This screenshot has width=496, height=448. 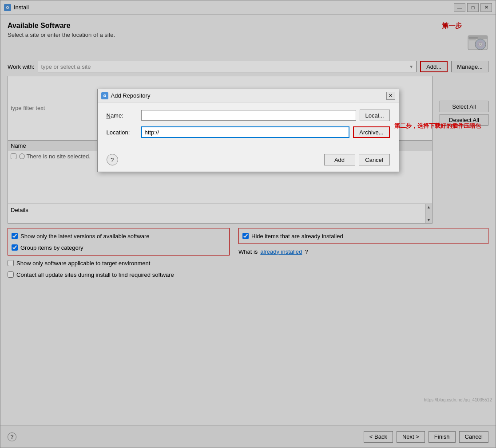 What do you see at coordinates (357, 160) in the screenshot?
I see `dialog-action-buttons: Add Cancel` at bounding box center [357, 160].